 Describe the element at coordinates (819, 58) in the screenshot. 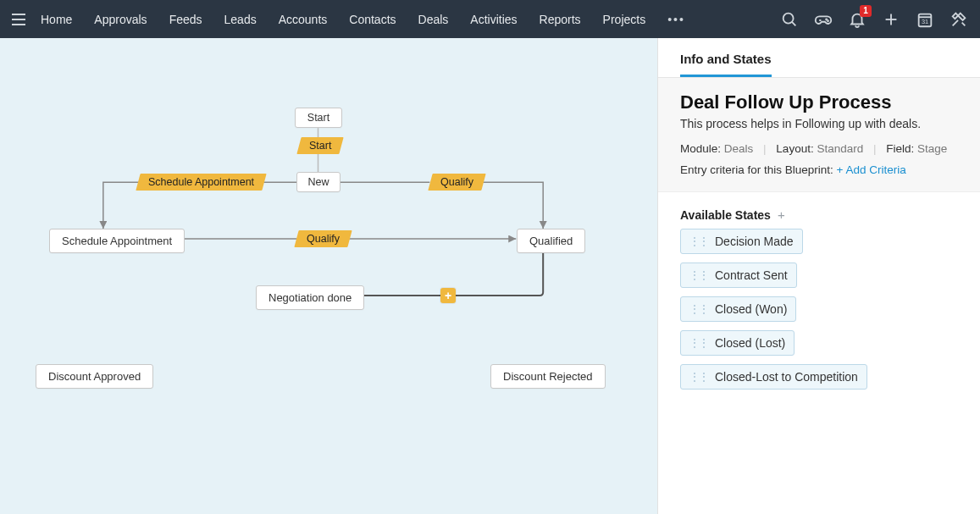

I see `tab-bar: Info and States` at that location.